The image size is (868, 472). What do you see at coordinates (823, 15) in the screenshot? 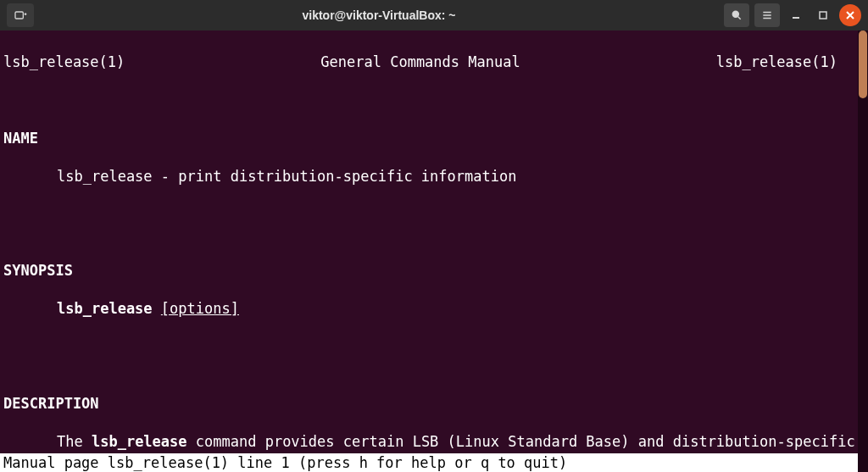
I see `maximize-button` at bounding box center [823, 15].